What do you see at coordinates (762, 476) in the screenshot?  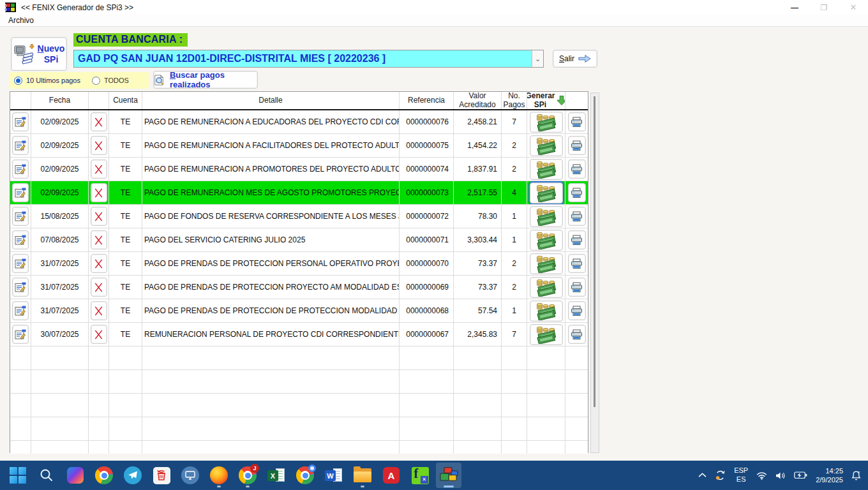 I see `wifi-icon` at bounding box center [762, 476].